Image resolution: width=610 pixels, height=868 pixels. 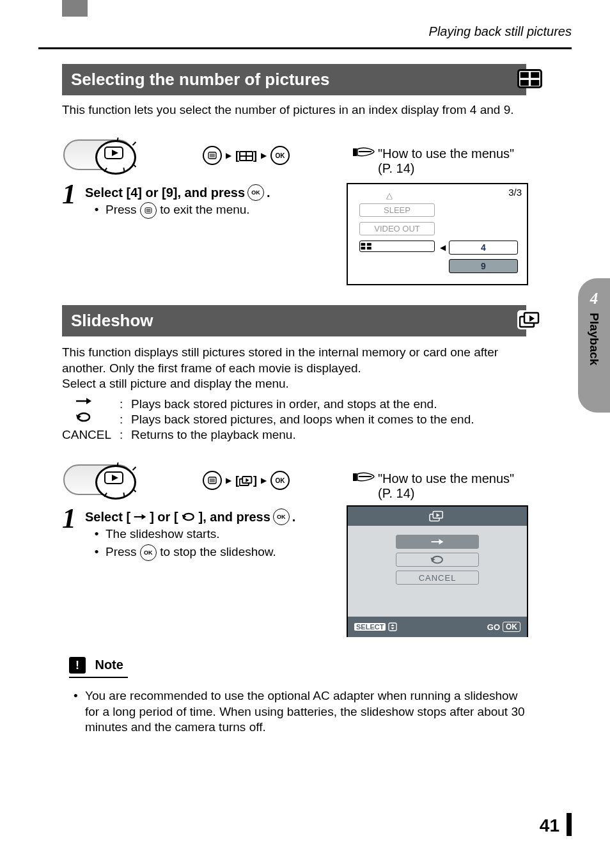 I want to click on slideshow-options: :Plays back stored pictures in order, an…, so click(x=294, y=420).